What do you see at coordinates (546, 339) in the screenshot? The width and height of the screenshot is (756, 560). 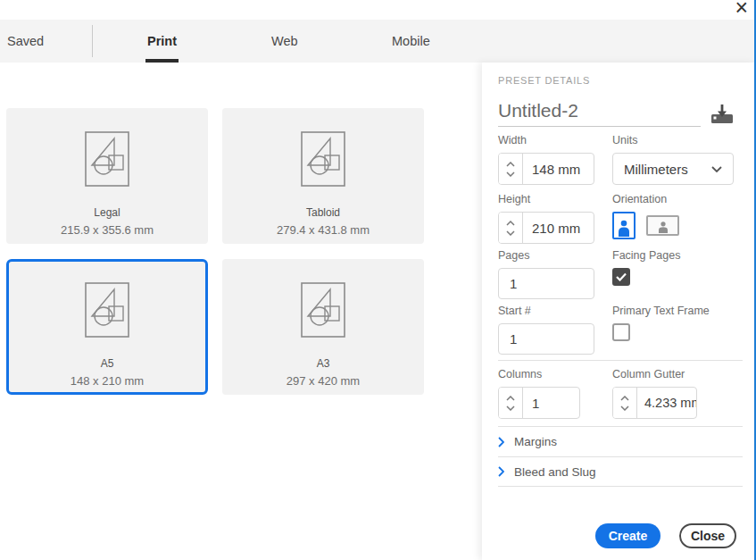 I see `start-input` at bounding box center [546, 339].